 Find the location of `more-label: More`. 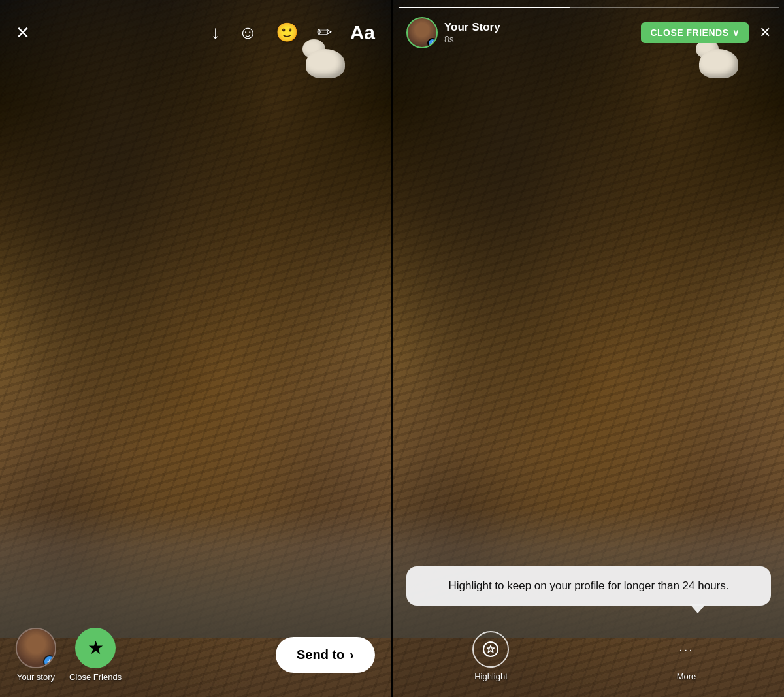

more-label: More is located at coordinates (687, 677).